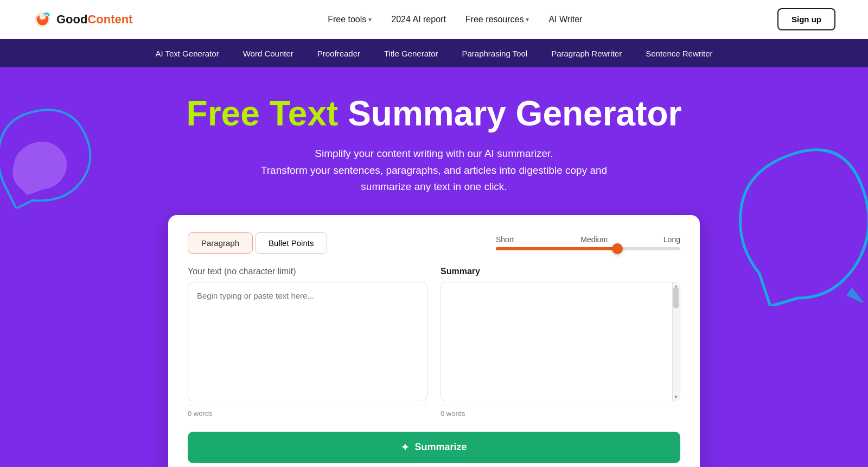 The height and width of the screenshot is (467, 868). Describe the element at coordinates (672, 239) in the screenshot. I see `slider-label-long: Long` at that location.